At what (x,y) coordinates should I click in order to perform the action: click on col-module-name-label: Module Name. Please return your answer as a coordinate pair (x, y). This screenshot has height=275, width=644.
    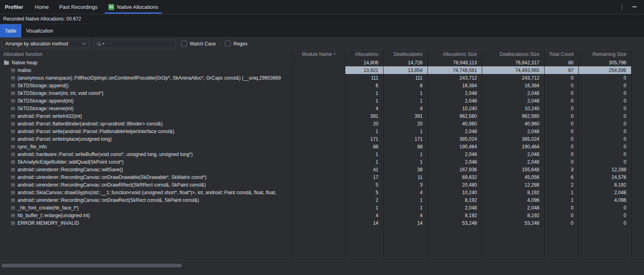
    Looking at the image, I should click on (317, 54).